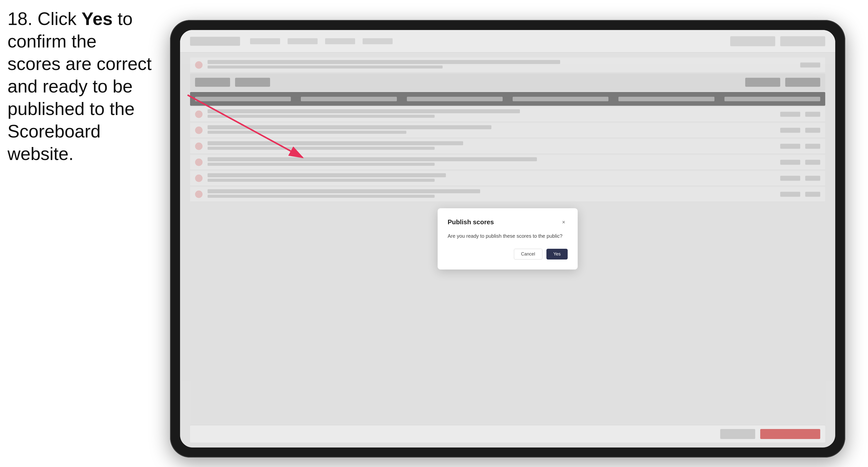 This screenshot has width=868, height=467. Describe the element at coordinates (528, 254) in the screenshot. I see `cancel-button: Cancel` at that location.